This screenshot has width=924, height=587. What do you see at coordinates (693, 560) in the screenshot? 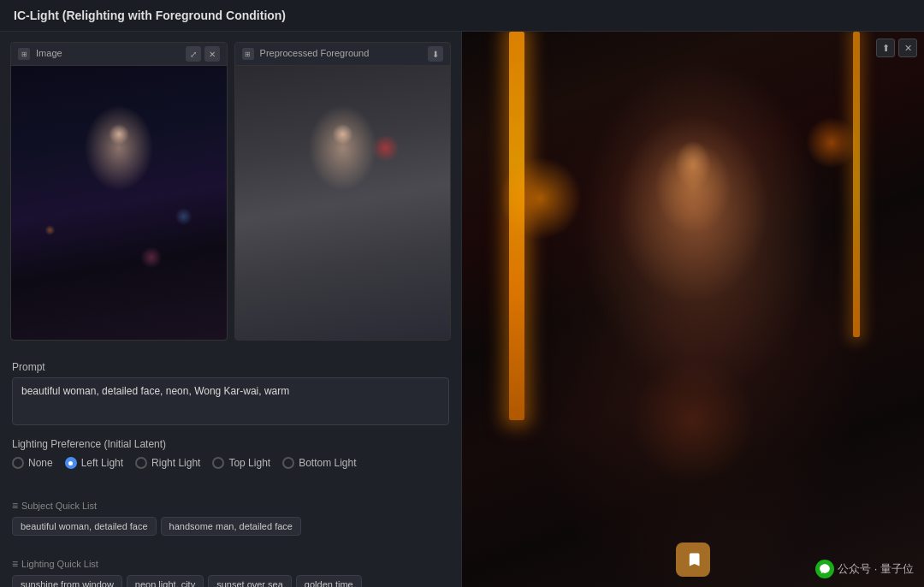
I see `result-save-button` at bounding box center [693, 560].